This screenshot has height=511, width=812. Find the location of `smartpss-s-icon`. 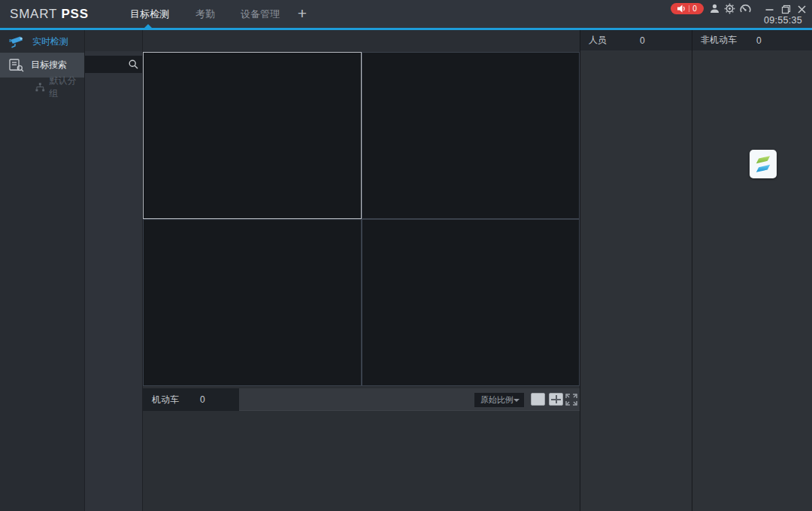

smartpss-s-icon is located at coordinates (763, 164).